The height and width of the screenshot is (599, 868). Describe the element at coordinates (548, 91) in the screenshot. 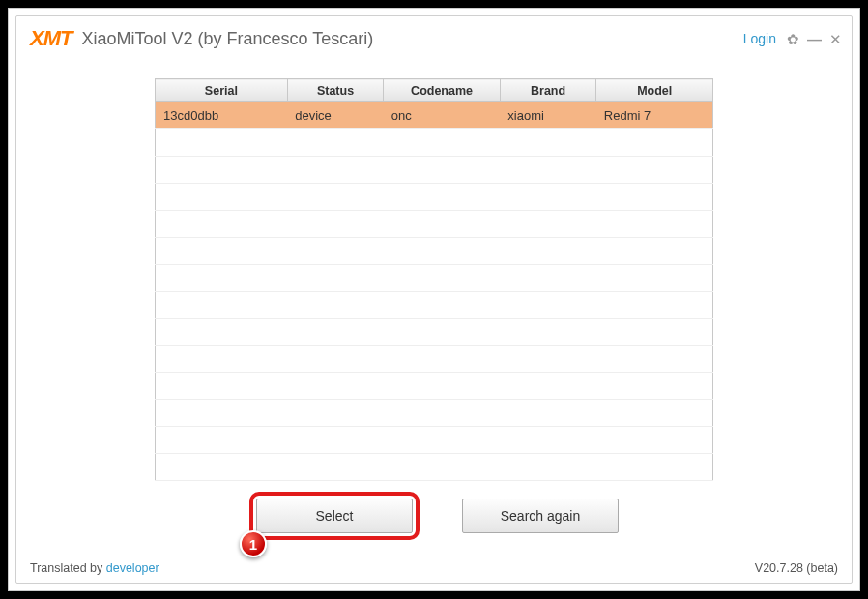

I see `col-brand: Brand` at that location.